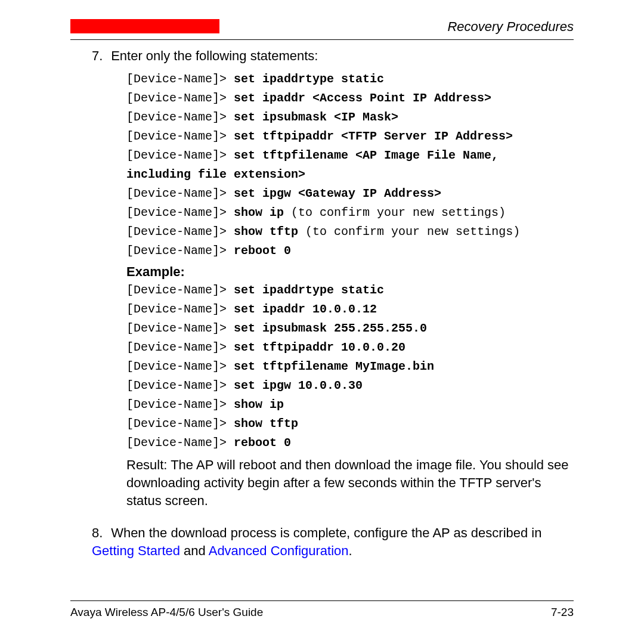 This screenshot has height=644, width=644. I want to click on step-8-text-mid: and, so click(194, 551).